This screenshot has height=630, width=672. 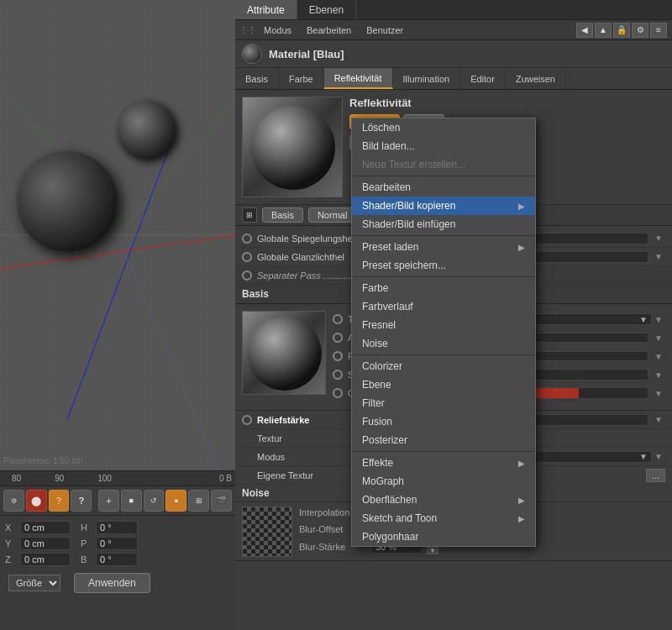 What do you see at coordinates (444, 224) in the screenshot?
I see `ctx-shader-einfuegen: Shader/Bild einfügen` at bounding box center [444, 224].